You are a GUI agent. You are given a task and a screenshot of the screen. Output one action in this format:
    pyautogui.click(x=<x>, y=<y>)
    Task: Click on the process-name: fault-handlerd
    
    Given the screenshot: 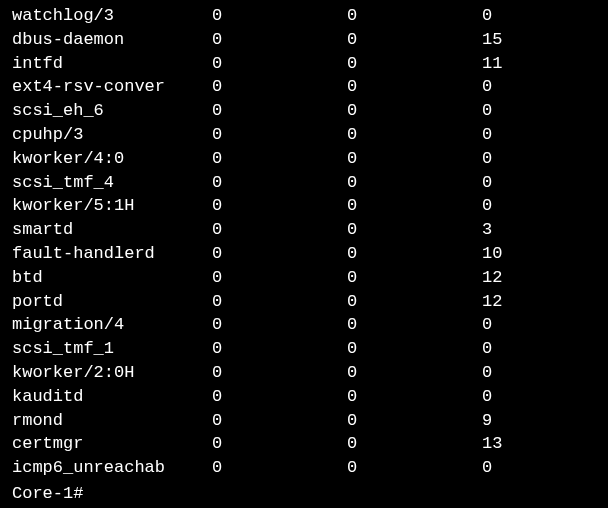 What is the action you would take?
    pyautogui.click(x=112, y=254)
    